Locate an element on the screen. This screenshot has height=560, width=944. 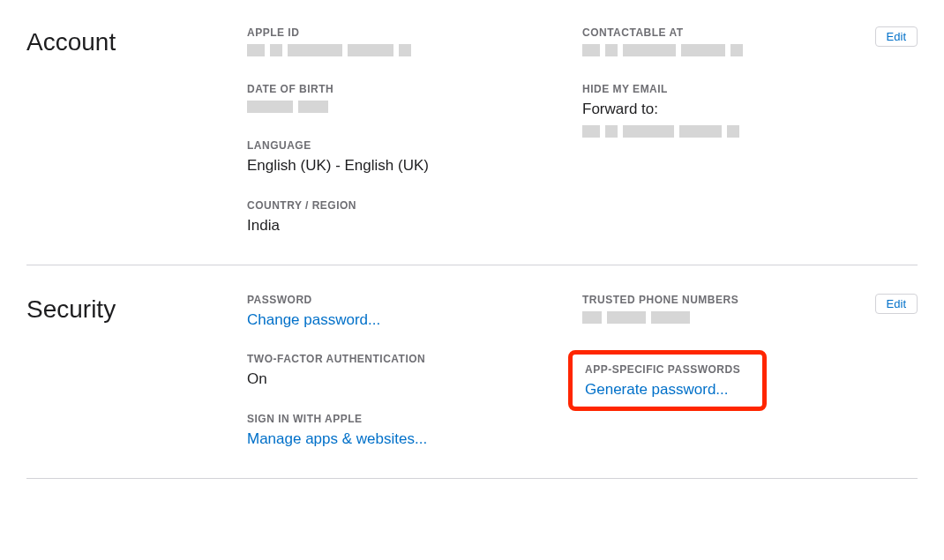
contactable-at-field: CONTACTABLE AT is located at coordinates (750, 43).